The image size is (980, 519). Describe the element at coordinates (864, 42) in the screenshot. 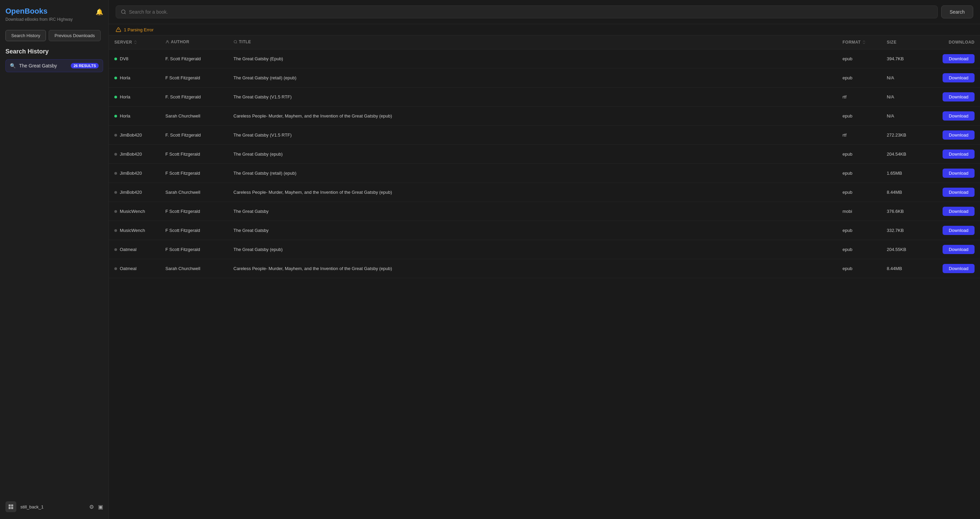

I see `sort-icon-format` at that location.